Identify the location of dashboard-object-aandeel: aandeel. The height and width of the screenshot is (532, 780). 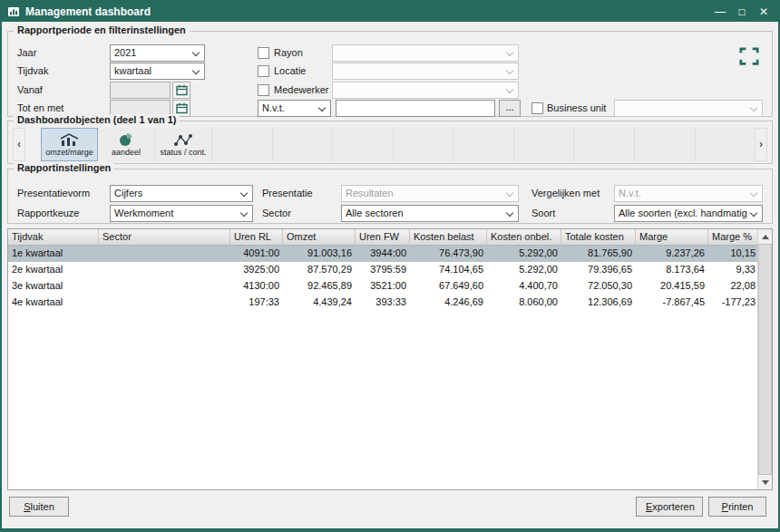
(127, 145).